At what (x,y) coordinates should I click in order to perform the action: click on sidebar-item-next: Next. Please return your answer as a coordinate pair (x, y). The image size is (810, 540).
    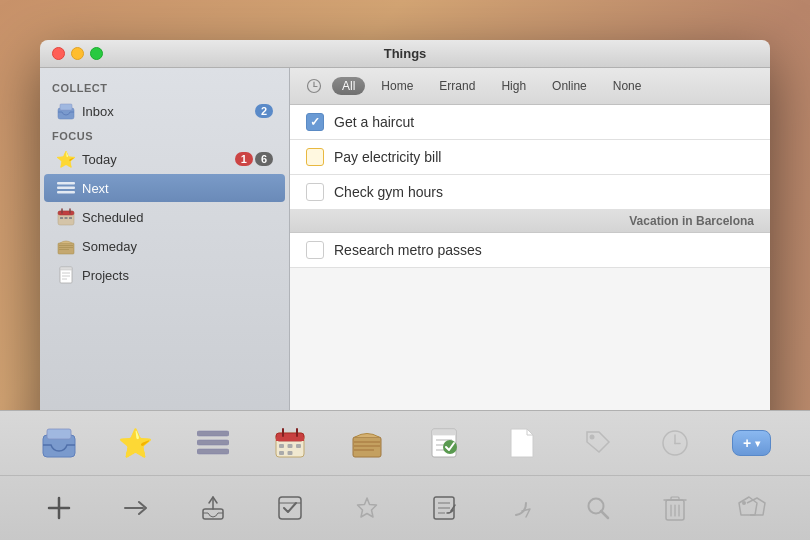
    Looking at the image, I should click on (164, 188).